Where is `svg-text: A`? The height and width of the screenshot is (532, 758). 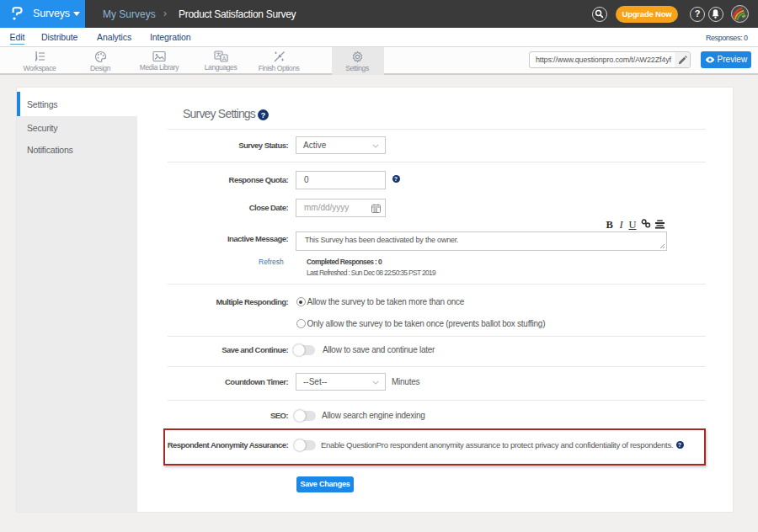 svg-text: A is located at coordinates (224, 59).